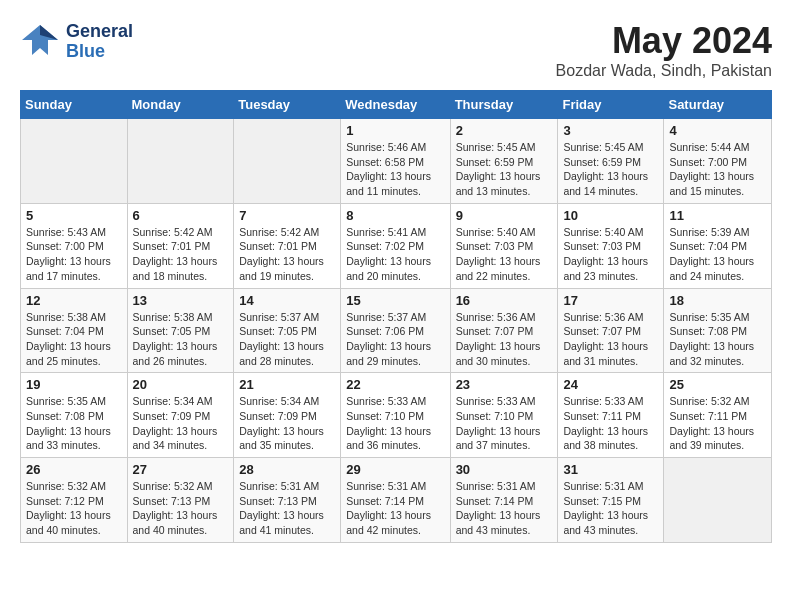  I want to click on day-number: 8, so click(395, 216).